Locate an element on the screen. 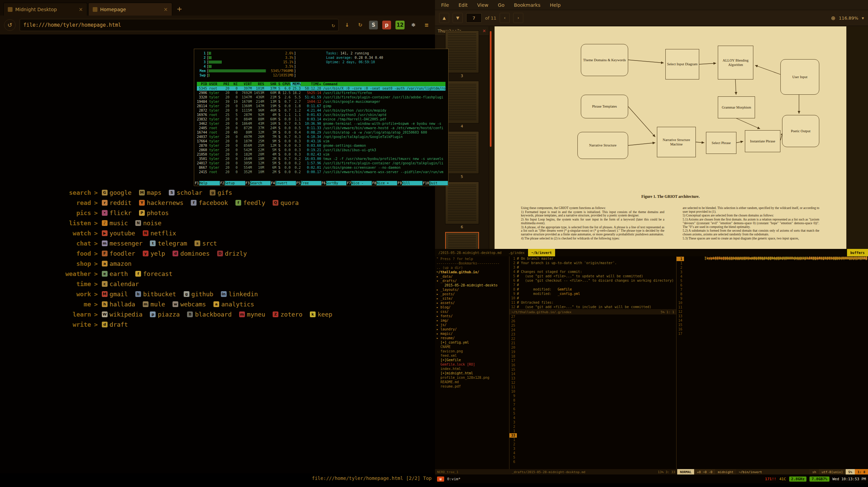 The image size is (868, 487). url-bar: file:///home/tyler/homepage.html ↻ is located at coordinates (179, 25).